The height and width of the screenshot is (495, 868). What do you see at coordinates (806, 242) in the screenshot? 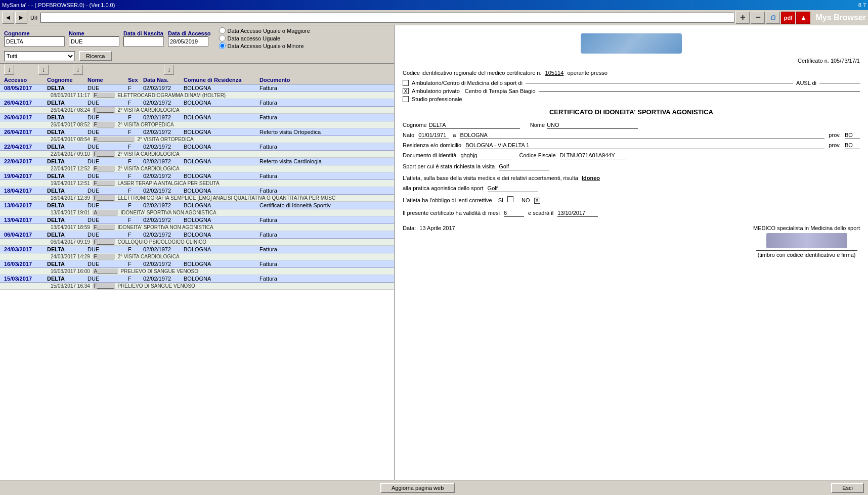
I see `cert-signature-section: MEDICO specialista in Medicina dello spo…` at bounding box center [806, 242].